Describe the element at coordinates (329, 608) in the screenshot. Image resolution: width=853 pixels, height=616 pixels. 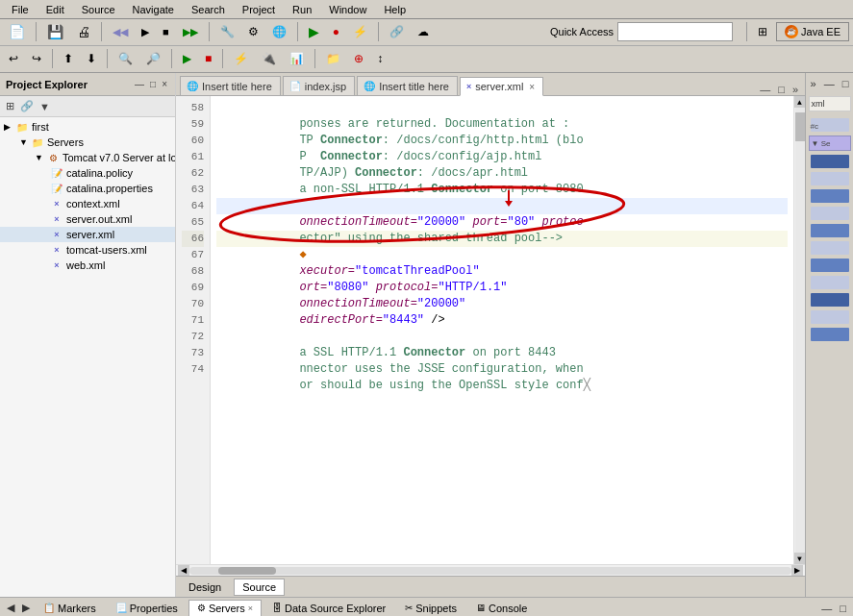
I see `datasource-tab: 🗄 Data Source Explorer` at that location.